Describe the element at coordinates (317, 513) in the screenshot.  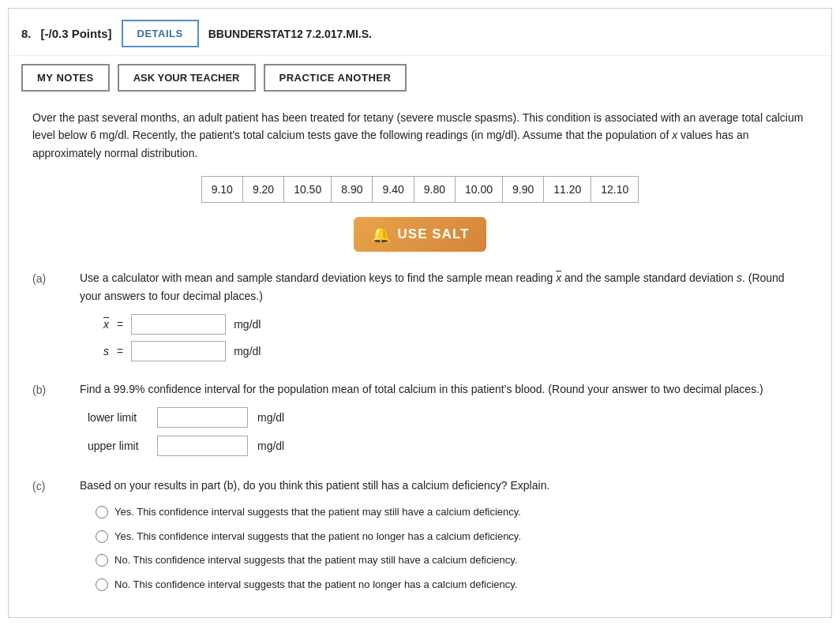
I see `radio-label-1: Yes. This confidence interval suggests t…` at that location.